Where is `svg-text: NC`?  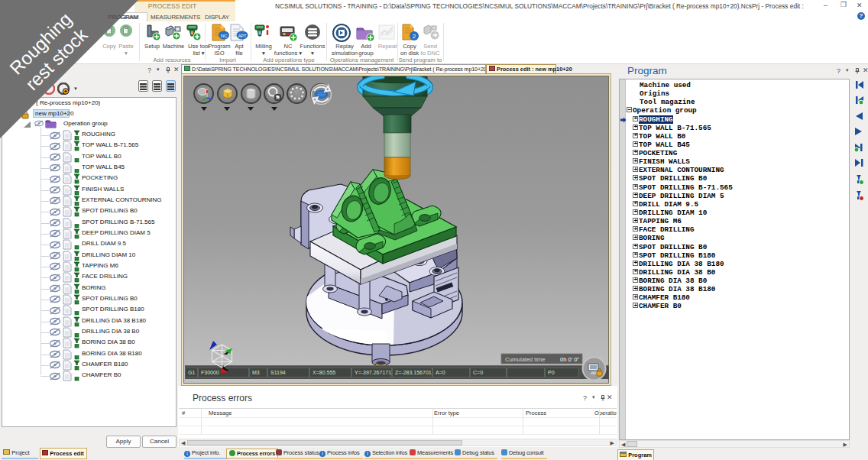 svg-text: NC is located at coordinates (225, 36).